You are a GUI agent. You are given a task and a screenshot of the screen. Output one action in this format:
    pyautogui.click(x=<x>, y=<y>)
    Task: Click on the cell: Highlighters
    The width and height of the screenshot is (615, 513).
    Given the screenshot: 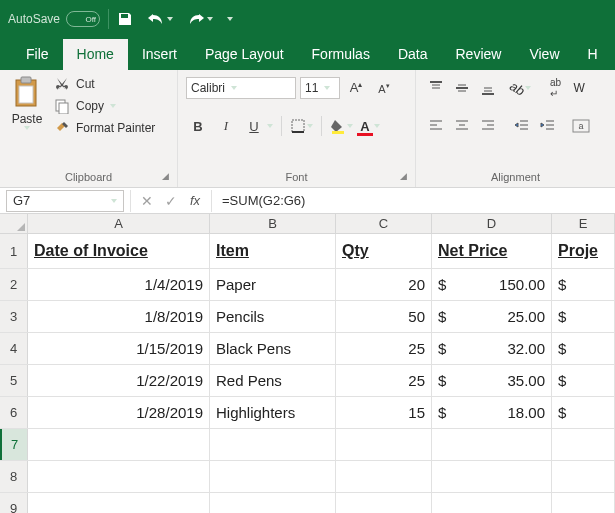 What is the action you would take?
    pyautogui.click(x=273, y=412)
    